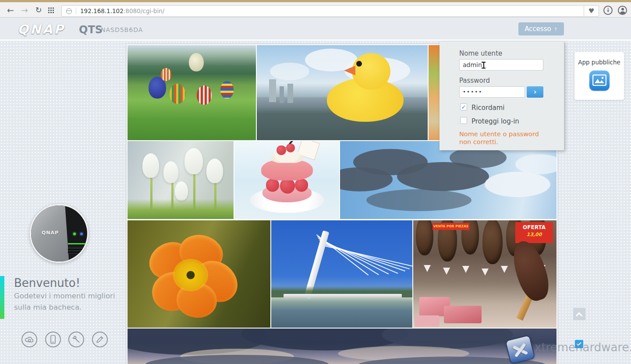 Image resolution: width=631 pixels, height=364 pixels. Describe the element at coordinates (144, 11) in the screenshot. I see `url-path: :8080/cgi-bin/` at that location.